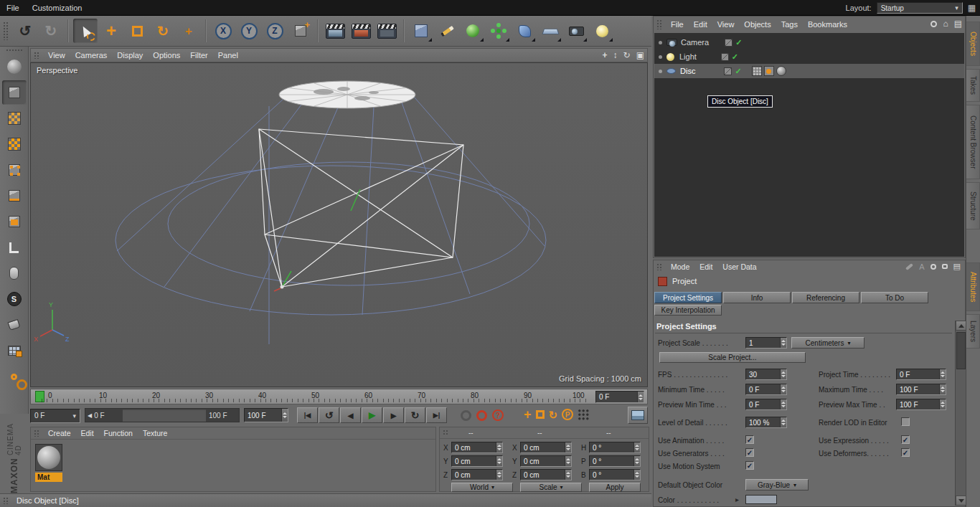 The image size is (980, 507). What do you see at coordinates (766, 343) in the screenshot?
I see `project-scale-field: 1` at bounding box center [766, 343].